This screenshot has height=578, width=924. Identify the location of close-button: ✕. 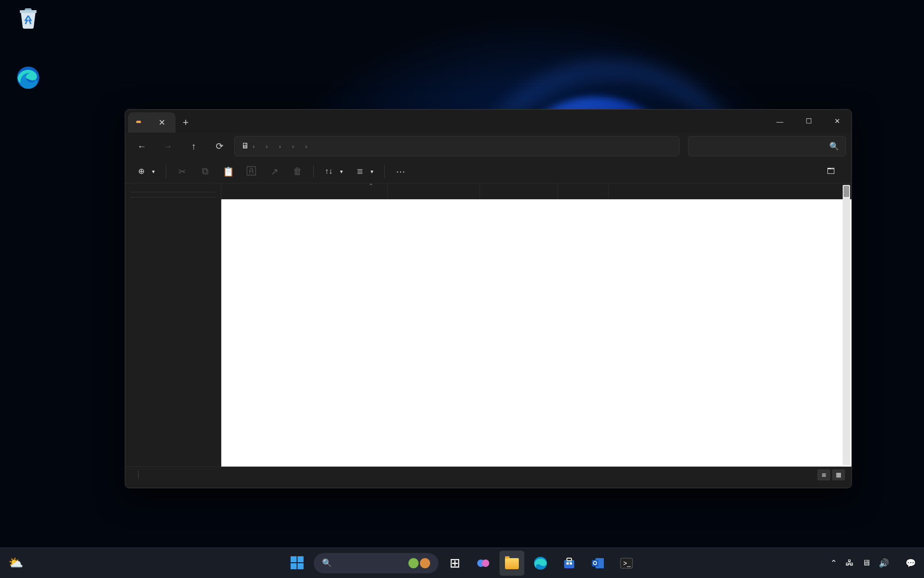
(837, 121).